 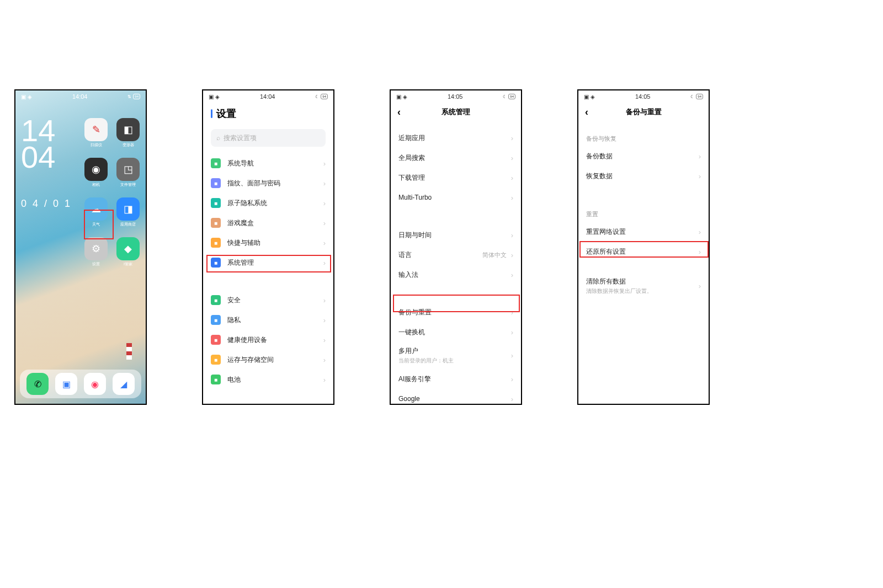 What do you see at coordinates (456, 158) in the screenshot?
I see `list-row: 全局搜索›` at bounding box center [456, 158].